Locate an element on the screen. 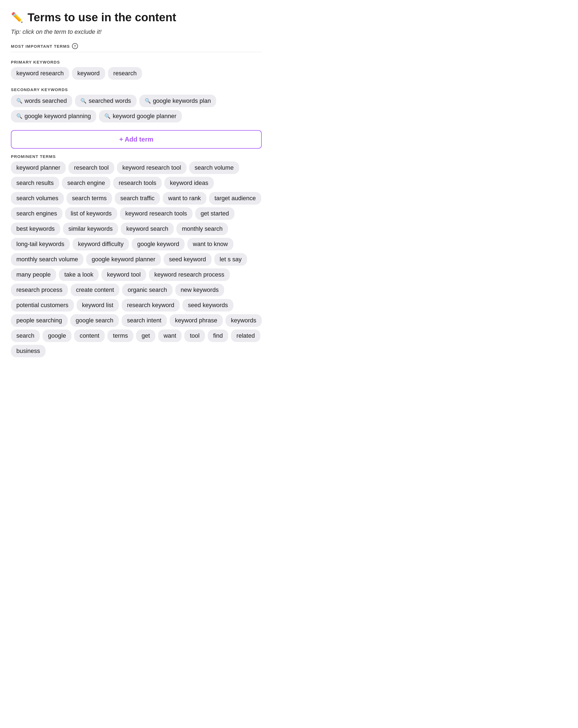 This screenshot has height=728, width=578. tag-keyword-search: keyword search is located at coordinates (147, 229).